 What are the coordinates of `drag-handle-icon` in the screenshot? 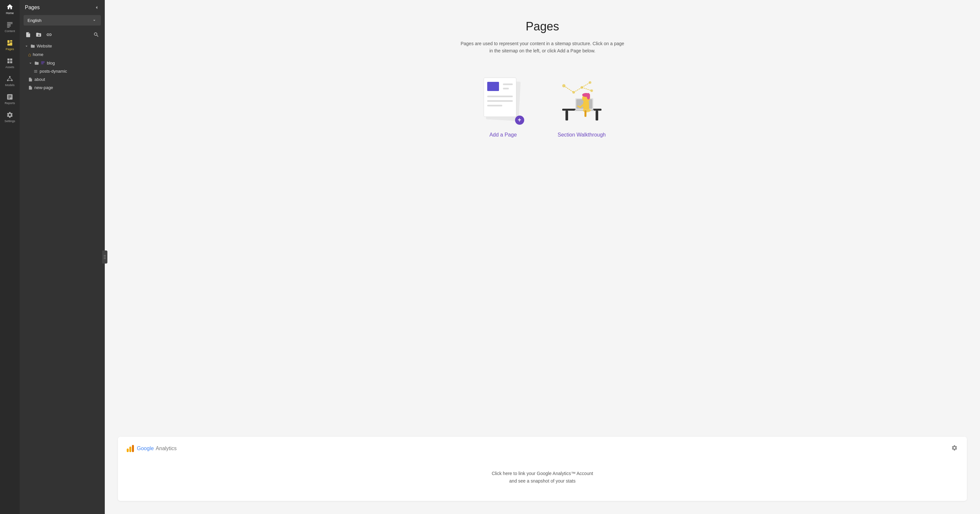 It's located at (105, 257).